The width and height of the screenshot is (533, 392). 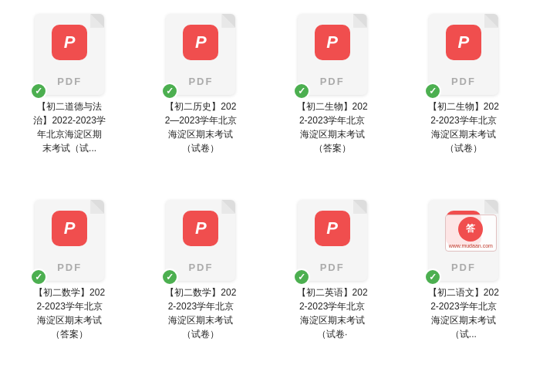 I want to click on list-item: PPDF【初二历史】2022—2023学年北京海淀区期末考试（试卷）, so click(x=201, y=103).